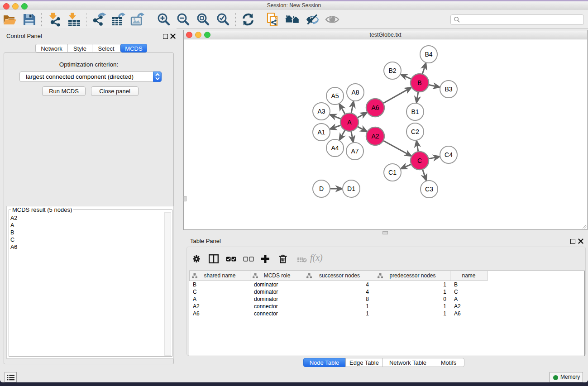  Describe the element at coordinates (335, 96) in the screenshot. I see `svg-text: A5` at that location.